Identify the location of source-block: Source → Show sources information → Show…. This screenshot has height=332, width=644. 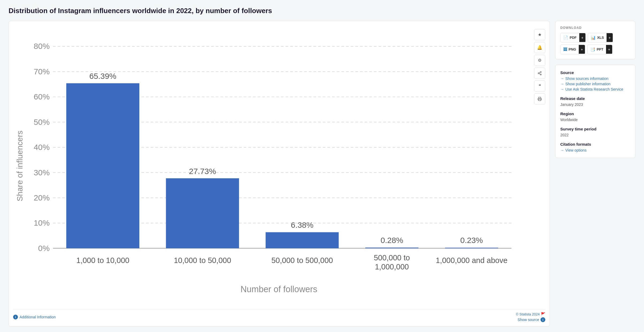
(595, 81).